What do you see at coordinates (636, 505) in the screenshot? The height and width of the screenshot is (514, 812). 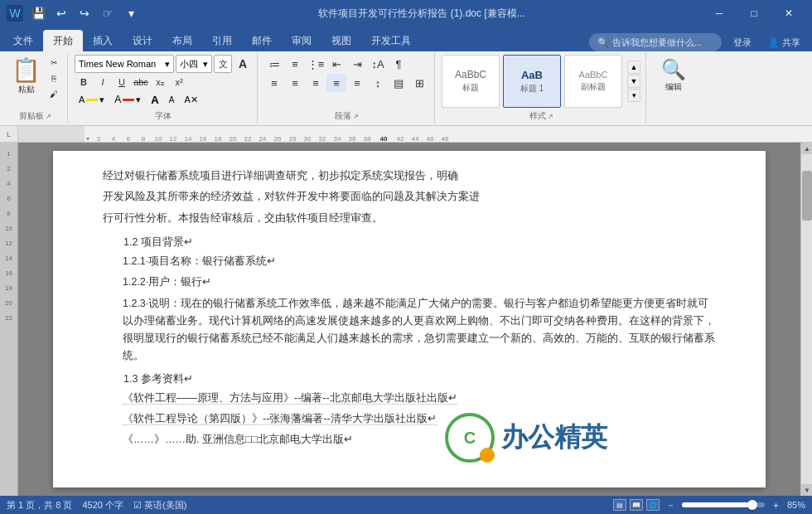 I see `view-read-mode: 📖` at bounding box center [636, 505].